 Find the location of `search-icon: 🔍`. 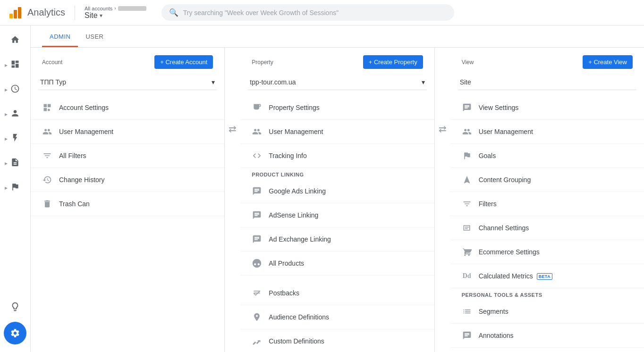

search-icon: 🔍 is located at coordinates (174, 12).